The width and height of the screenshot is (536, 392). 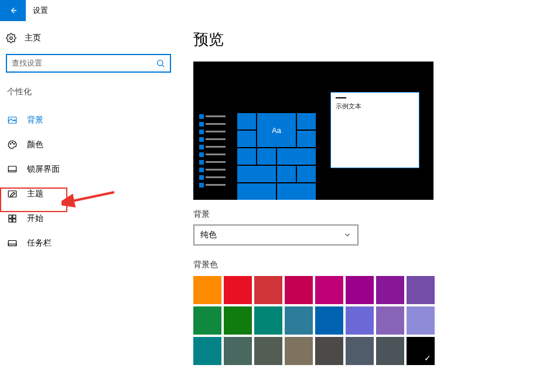 I want to click on section-label: 个性化, so click(x=91, y=92).